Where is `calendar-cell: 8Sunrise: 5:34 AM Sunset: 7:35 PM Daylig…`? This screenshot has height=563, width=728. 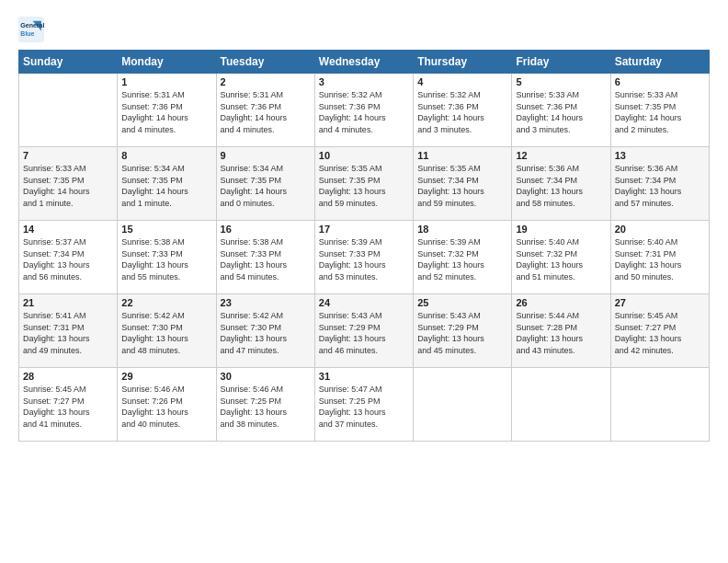 calendar-cell: 8Sunrise: 5:34 AM Sunset: 7:35 PM Daylig… is located at coordinates (167, 184).